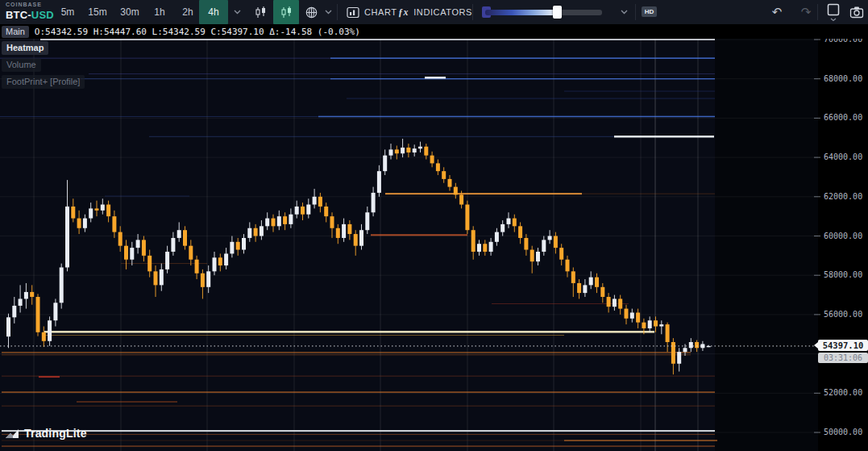 The height and width of the screenshot is (451, 868). Describe the element at coordinates (15, 32) in the screenshot. I see `pane-label: Main` at that location.